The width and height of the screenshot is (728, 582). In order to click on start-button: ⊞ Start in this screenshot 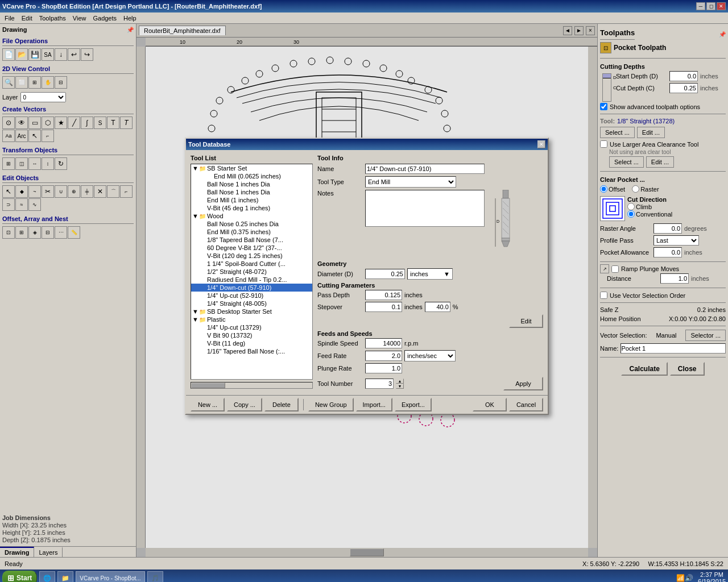, I will do `click(19, 576)`.